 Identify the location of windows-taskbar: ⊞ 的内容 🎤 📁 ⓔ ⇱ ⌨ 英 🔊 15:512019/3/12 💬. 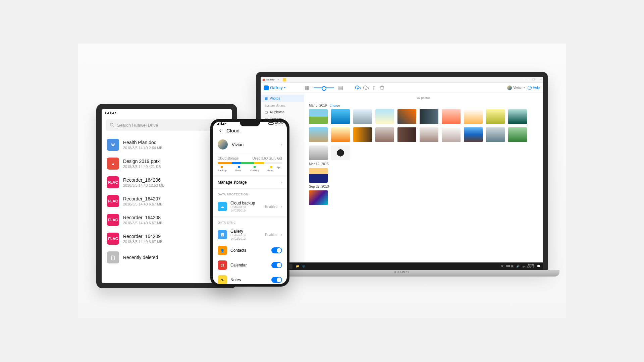
(402, 266).